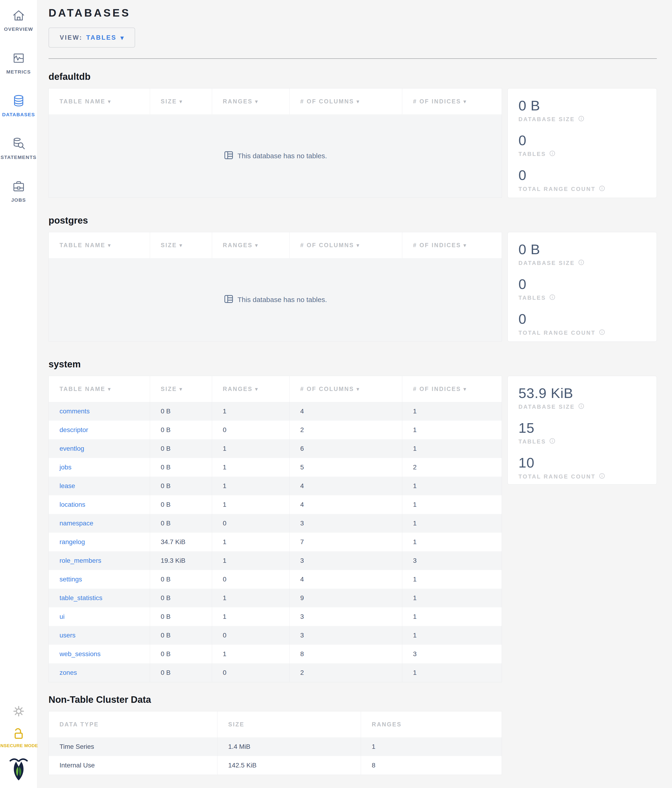 This screenshot has width=672, height=788. Describe the element at coordinates (19, 712) in the screenshot. I see `settings-button` at that location.